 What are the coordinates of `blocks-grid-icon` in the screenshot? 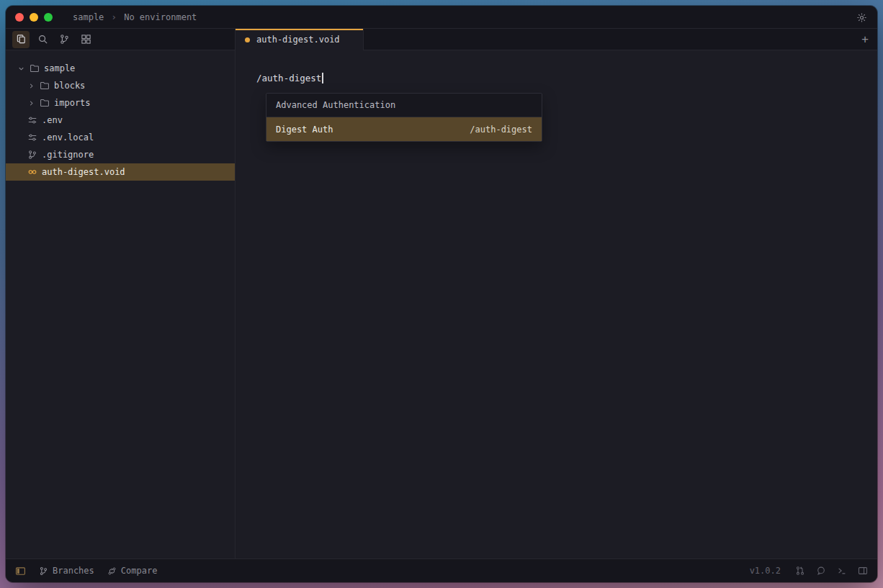 It's located at (86, 39).